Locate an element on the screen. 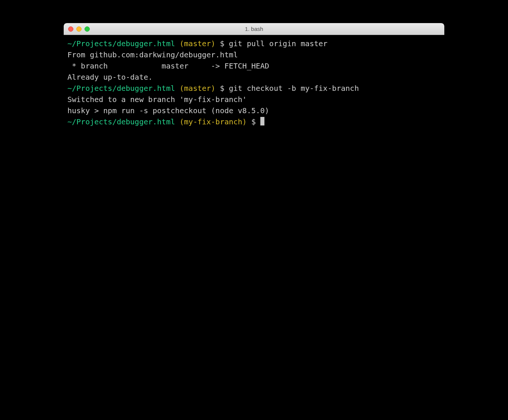 The width and height of the screenshot is (508, 420). minimize-icon is located at coordinates (79, 29).